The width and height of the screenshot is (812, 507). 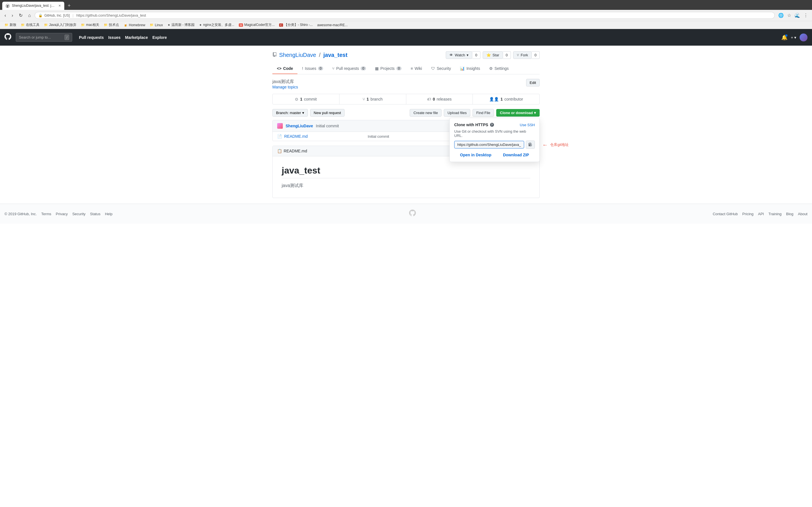 What do you see at coordinates (522, 55) in the screenshot?
I see `fork-button: ⑂ Fork` at bounding box center [522, 55].